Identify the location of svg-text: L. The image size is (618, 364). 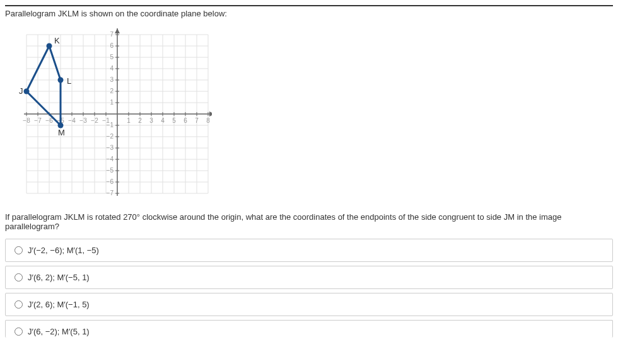
(69, 81).